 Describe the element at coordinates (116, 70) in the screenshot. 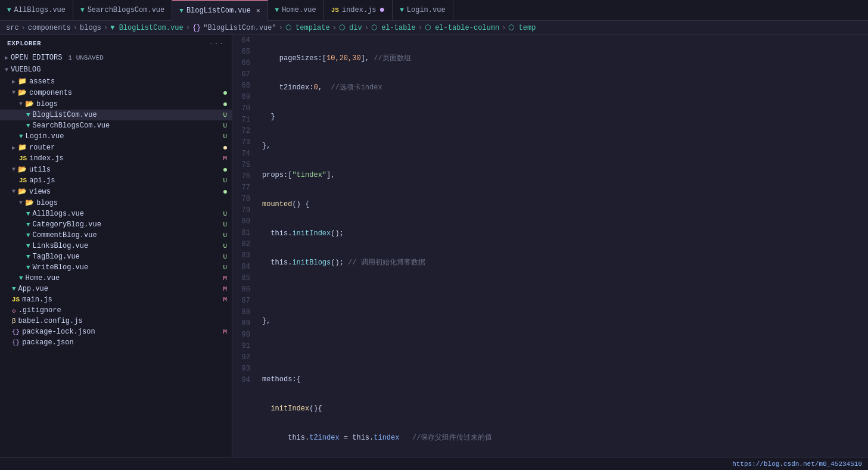

I see `vueblog-section: ▼ VUEBLOG` at that location.